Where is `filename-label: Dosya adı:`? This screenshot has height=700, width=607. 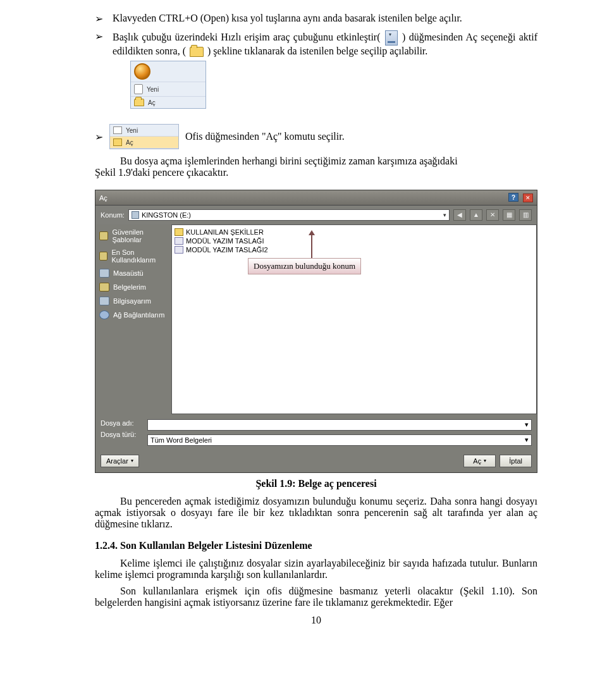
filename-label: Dosya adı: is located at coordinates (121, 423).